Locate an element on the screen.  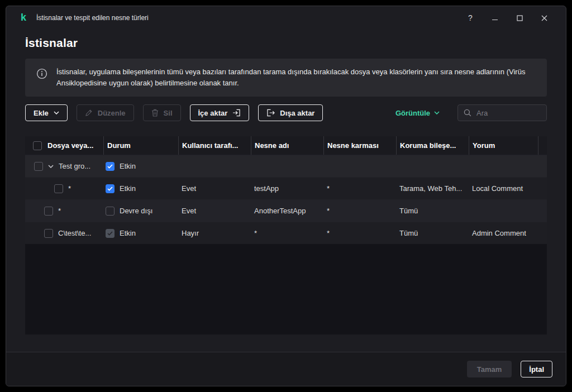
table-row: * Devre dışı Evet AnotherTestApp * Tümü is located at coordinates (286, 211).